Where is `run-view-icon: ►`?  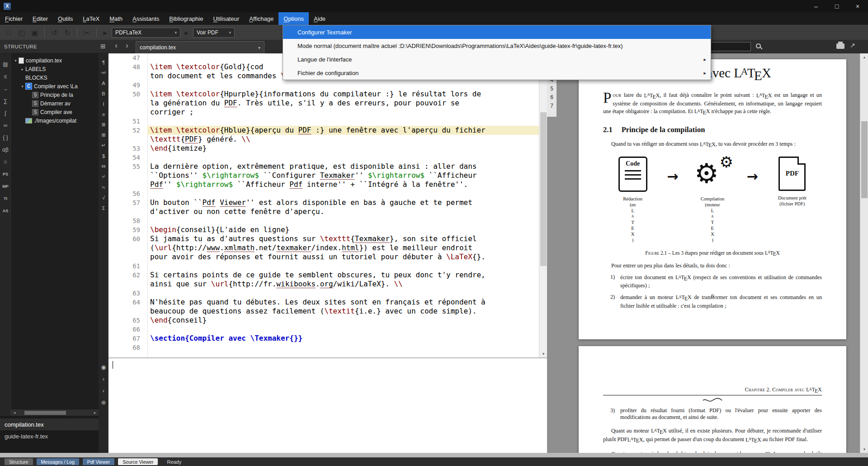 run-view-icon: ► is located at coordinates (187, 33).